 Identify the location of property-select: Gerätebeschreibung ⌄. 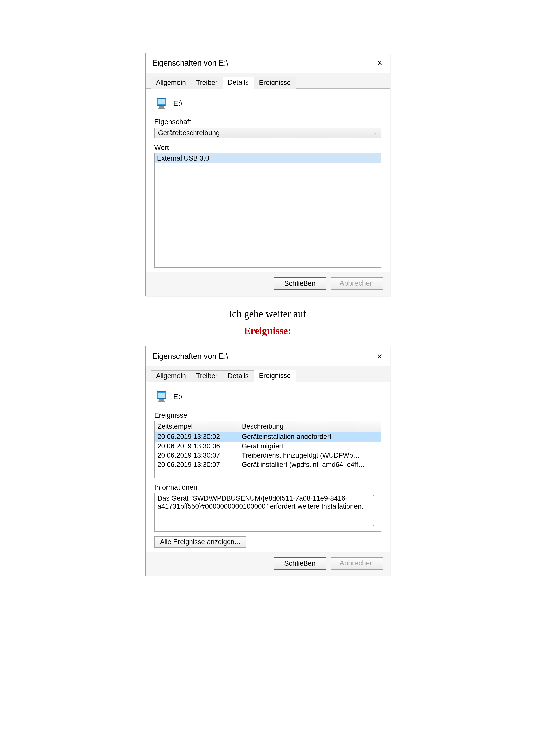
(268, 133).